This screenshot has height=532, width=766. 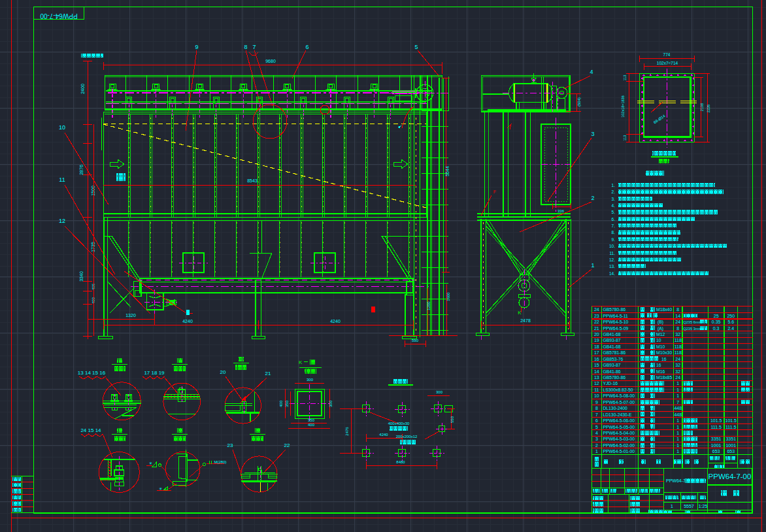 I want to click on svg-text: 21, so click(x=268, y=374).